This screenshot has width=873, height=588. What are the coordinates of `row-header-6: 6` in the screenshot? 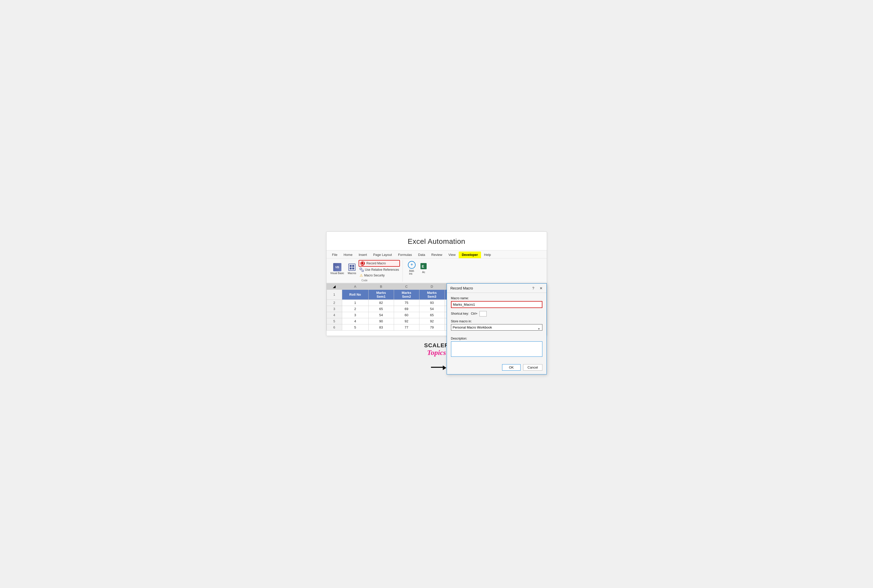 It's located at (334, 327).